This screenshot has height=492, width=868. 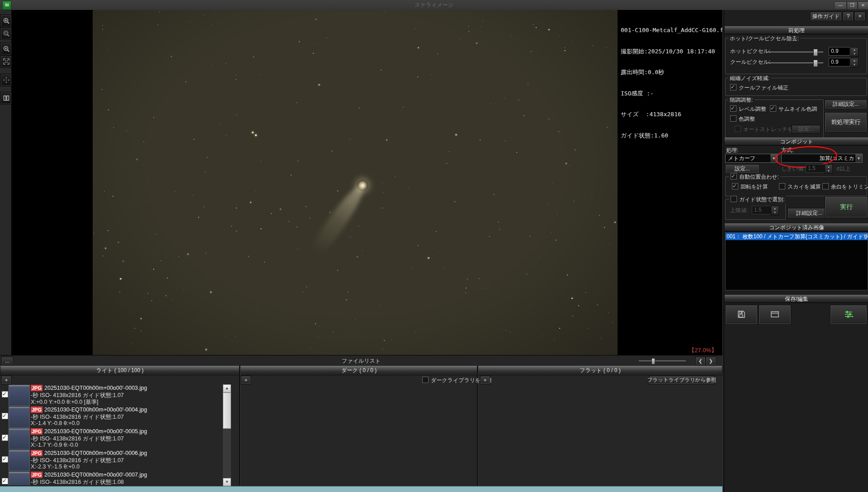 I want to click on light-file-list: JPG 20251030-EQT00h00m+00o00'-0003.jpg -…, so click(x=111, y=435).